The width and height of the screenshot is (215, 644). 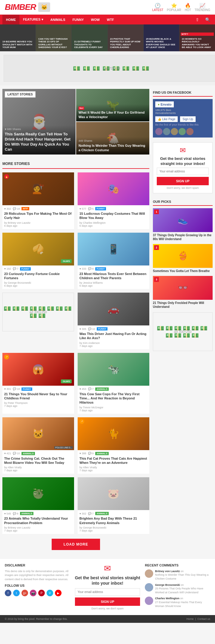 What do you see at coordinates (16, 593) in the screenshot?
I see `social-twitter: t` at bounding box center [16, 593].